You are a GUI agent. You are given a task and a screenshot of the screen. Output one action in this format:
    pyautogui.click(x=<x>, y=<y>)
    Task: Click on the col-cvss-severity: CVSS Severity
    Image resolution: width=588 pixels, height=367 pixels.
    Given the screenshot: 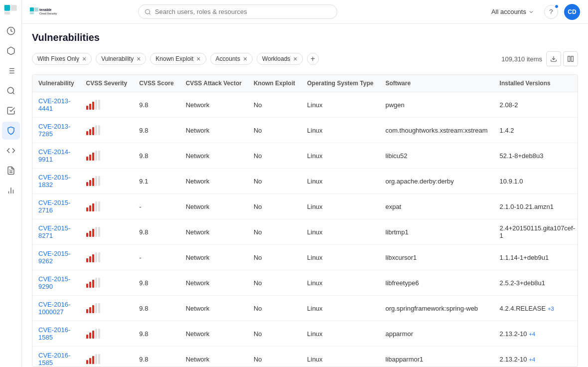 What is the action you would take?
    pyautogui.click(x=107, y=84)
    